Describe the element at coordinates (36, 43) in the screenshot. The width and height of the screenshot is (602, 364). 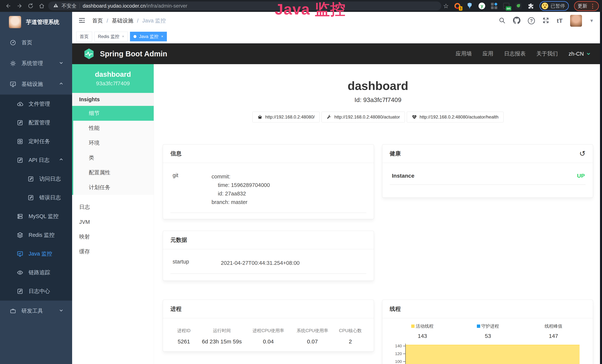
I see `sidebar-item-home: 首页` at that location.